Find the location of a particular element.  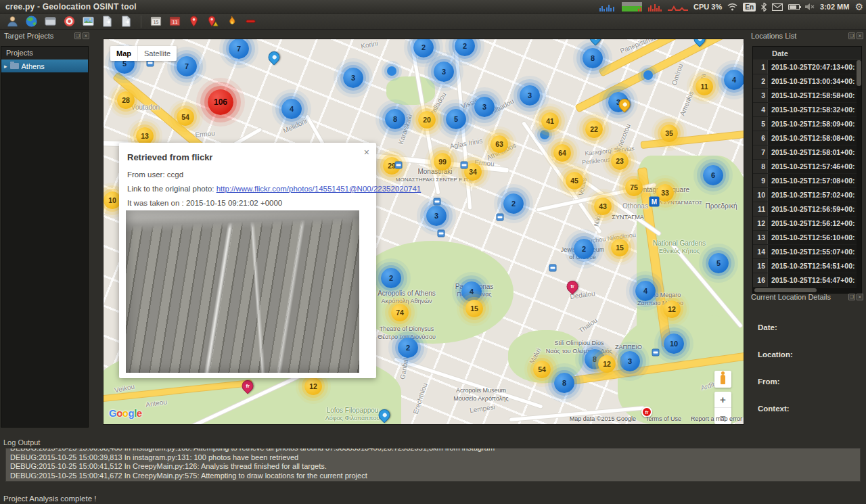

location-date-cell: 2015-10-25T12:56:12+00: is located at coordinates (815, 223).